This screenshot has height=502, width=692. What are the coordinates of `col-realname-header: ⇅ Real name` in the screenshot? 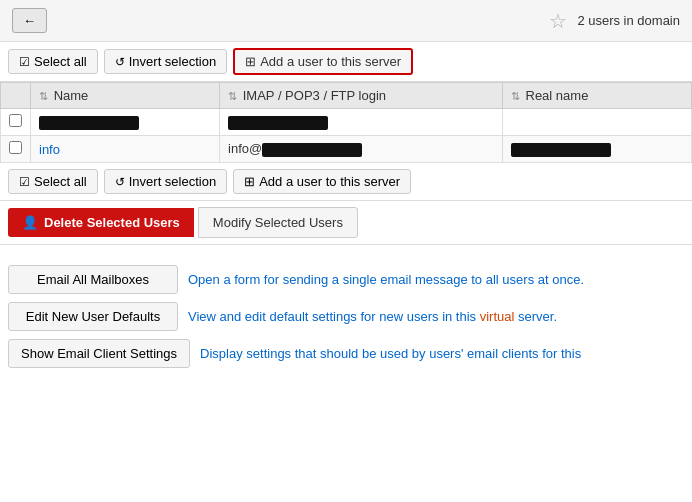 It's located at (596, 96).